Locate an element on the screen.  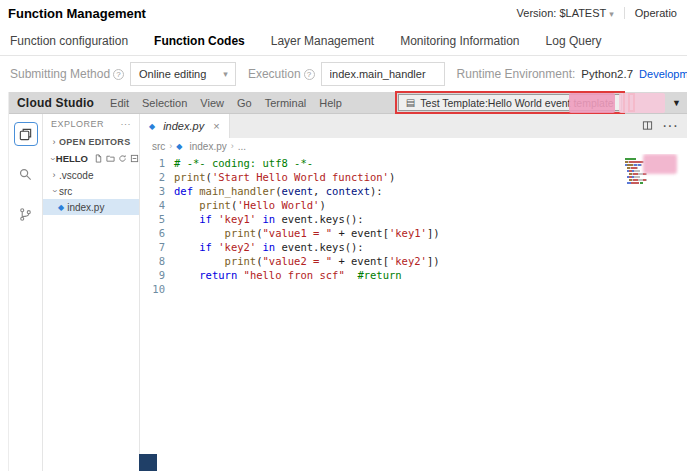
submitting-method-label: Submitting Method? is located at coordinates (67, 74).